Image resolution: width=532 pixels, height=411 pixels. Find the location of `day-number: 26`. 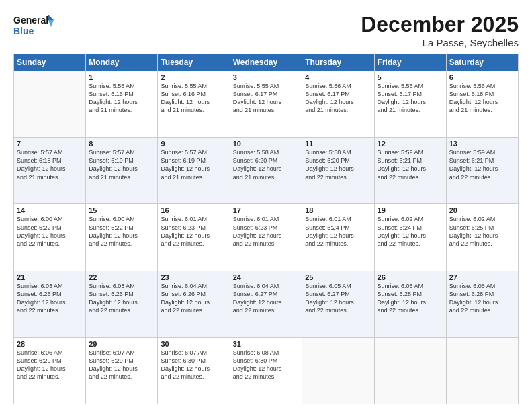

day-number: 26 is located at coordinates (410, 277).